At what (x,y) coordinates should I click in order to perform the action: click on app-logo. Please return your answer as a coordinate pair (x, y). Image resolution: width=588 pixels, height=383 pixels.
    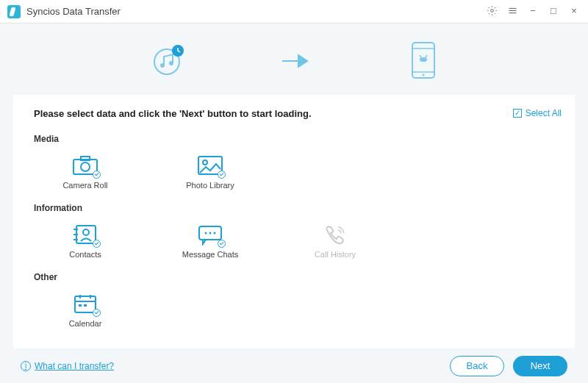
    Looking at the image, I should click on (14, 12).